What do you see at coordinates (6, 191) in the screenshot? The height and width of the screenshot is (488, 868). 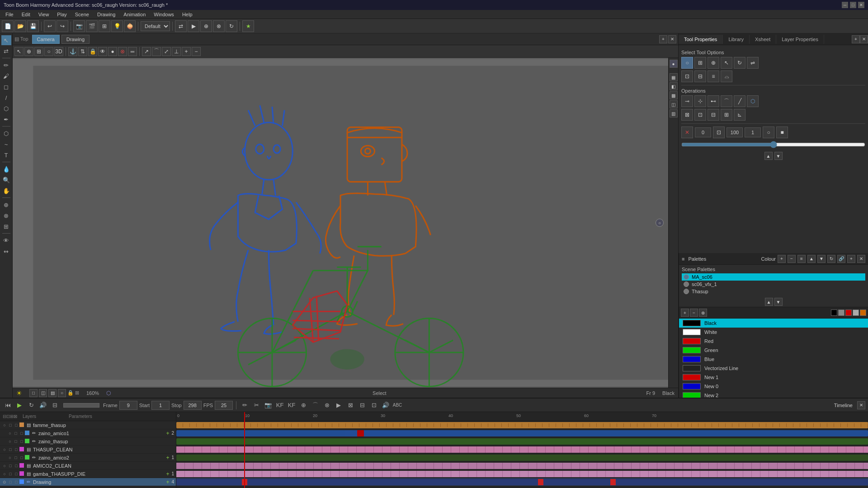 I see `tool-hand: ✋` at bounding box center [6, 191].